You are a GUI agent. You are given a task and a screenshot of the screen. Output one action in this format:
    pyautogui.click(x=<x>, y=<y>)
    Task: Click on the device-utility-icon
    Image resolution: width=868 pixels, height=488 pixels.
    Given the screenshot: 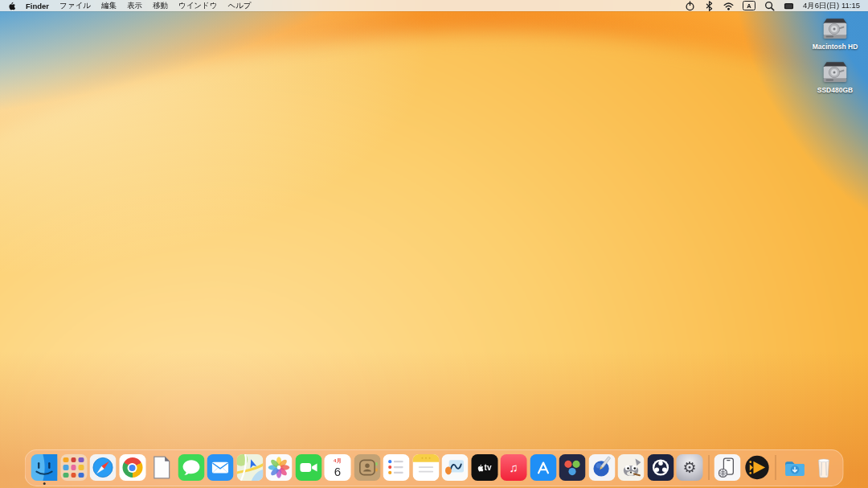 What is the action you would take?
    pyautogui.click(x=728, y=468)
    